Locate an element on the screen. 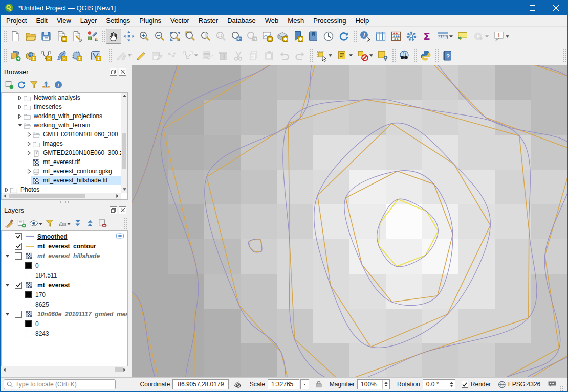 Image resolution: width=568 pixels, height=392 pixels. browser-close-button is located at coordinates (123, 72).